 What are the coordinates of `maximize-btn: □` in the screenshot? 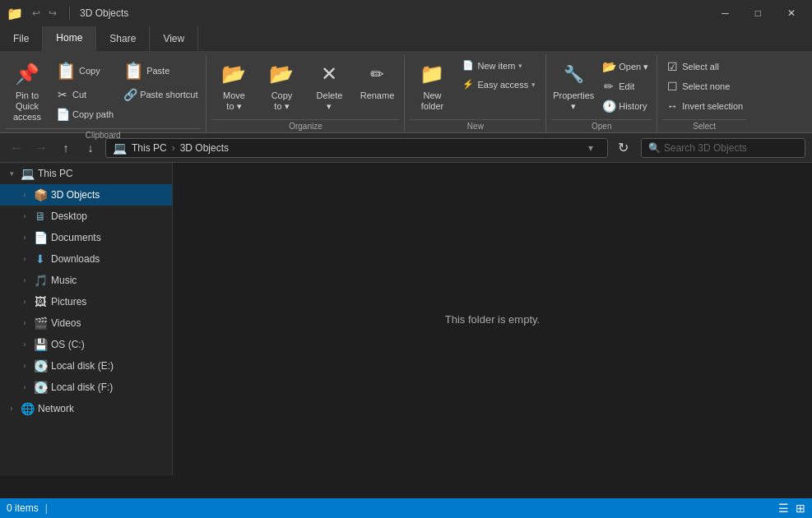 It's located at (759, 13).